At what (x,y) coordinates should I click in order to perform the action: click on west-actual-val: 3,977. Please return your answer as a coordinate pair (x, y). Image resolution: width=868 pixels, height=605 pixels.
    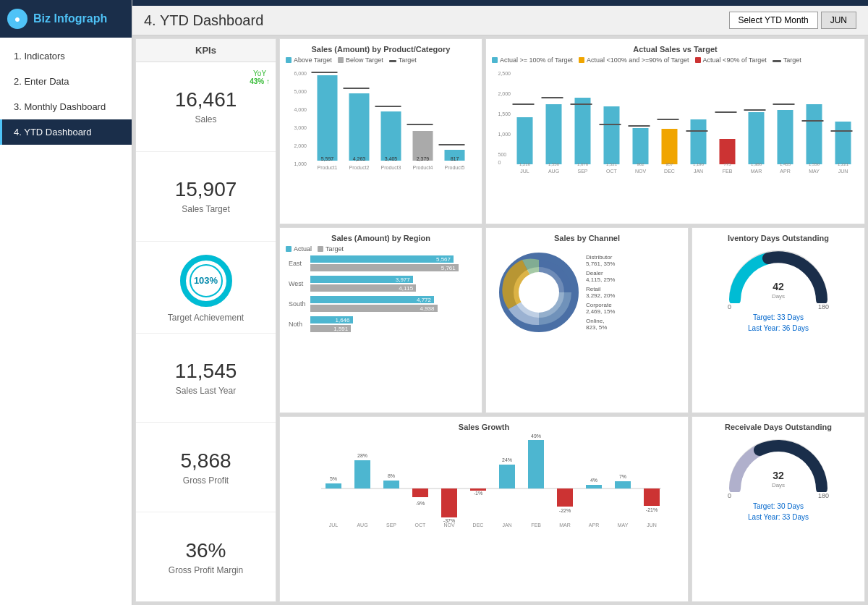
    Looking at the image, I should click on (403, 279).